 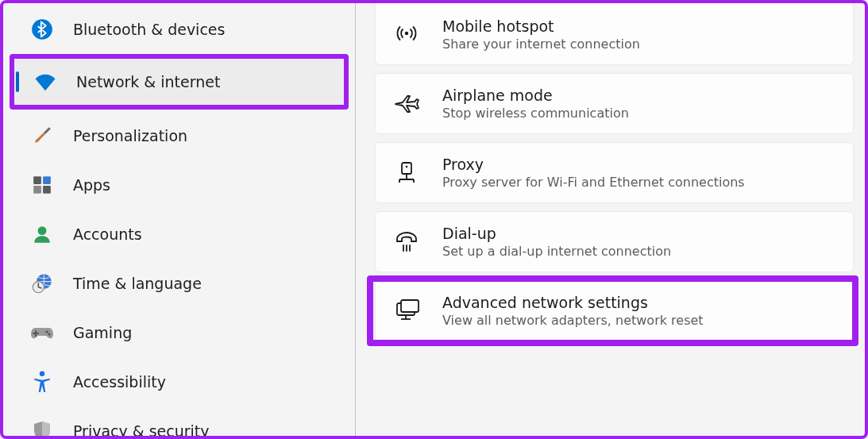 I want to click on card-title: Airplane mode, so click(x=535, y=95).